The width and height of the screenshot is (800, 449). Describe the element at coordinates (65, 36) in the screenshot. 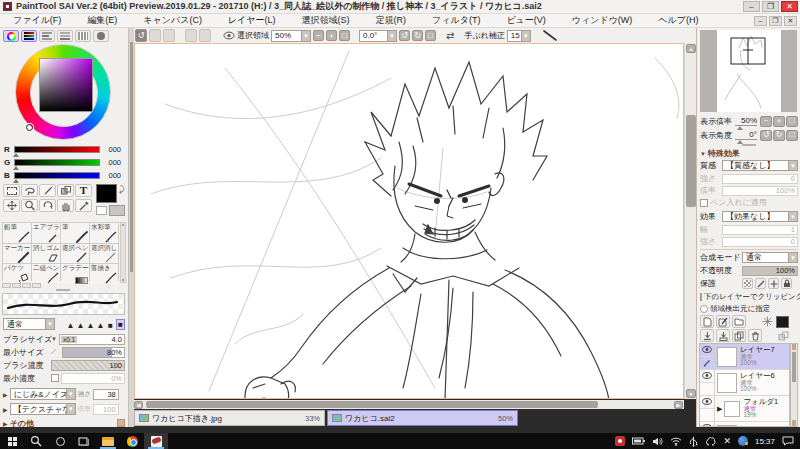

I see `mixer-mode-icon` at that location.